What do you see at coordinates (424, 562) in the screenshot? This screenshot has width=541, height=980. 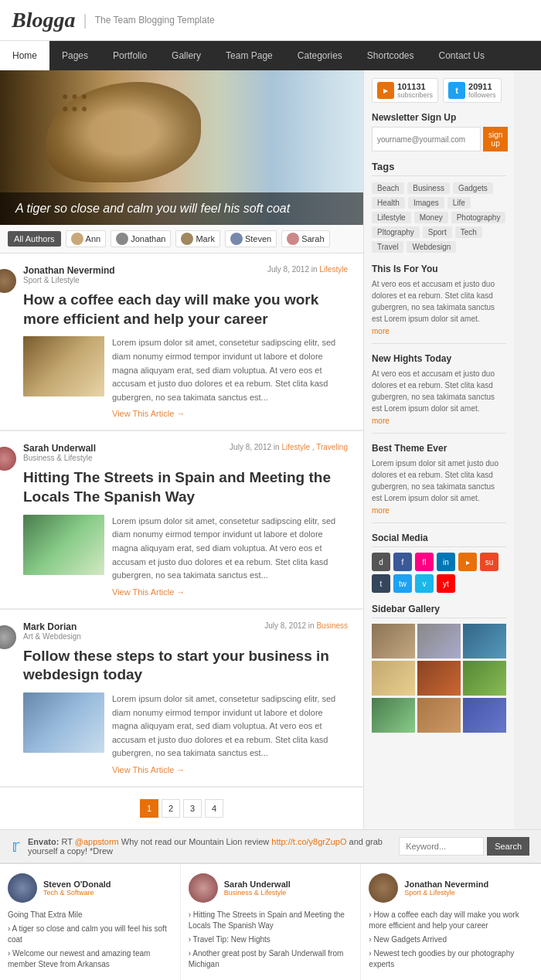 I see `social-flickr-icon: fl` at bounding box center [424, 562].